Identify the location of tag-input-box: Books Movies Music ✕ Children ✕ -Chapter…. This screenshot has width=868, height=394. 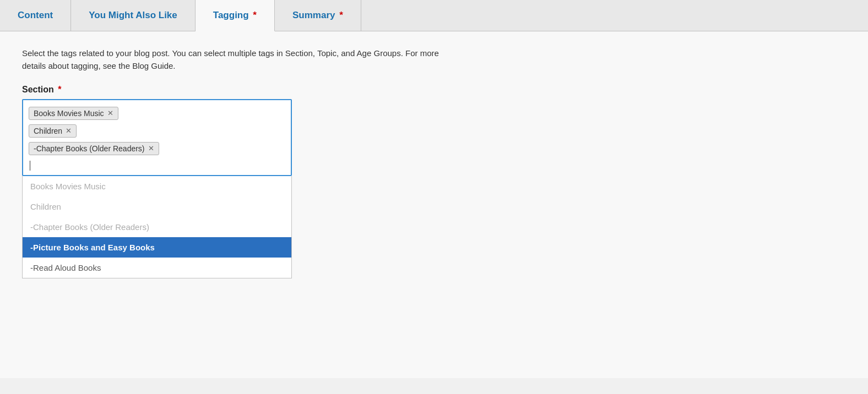
(157, 138).